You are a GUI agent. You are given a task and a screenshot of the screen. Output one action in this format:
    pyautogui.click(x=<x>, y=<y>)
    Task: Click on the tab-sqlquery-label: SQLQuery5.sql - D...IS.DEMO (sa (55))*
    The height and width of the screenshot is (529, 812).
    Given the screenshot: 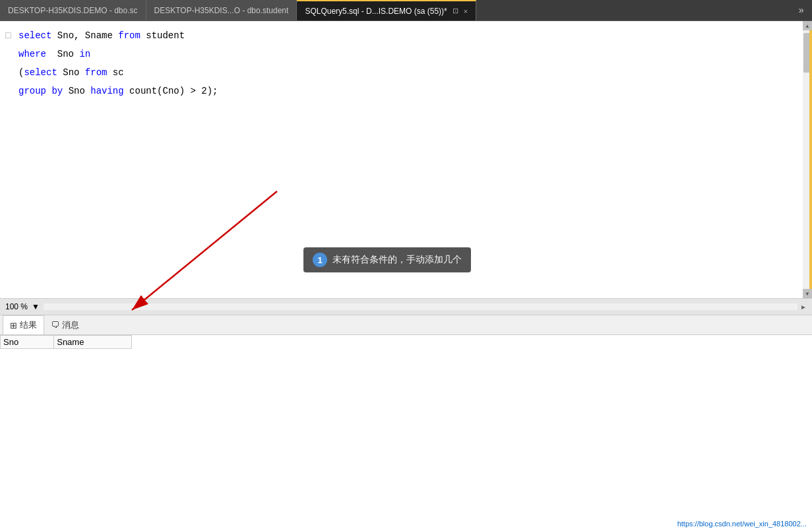 What is the action you would take?
    pyautogui.click(x=376, y=11)
    